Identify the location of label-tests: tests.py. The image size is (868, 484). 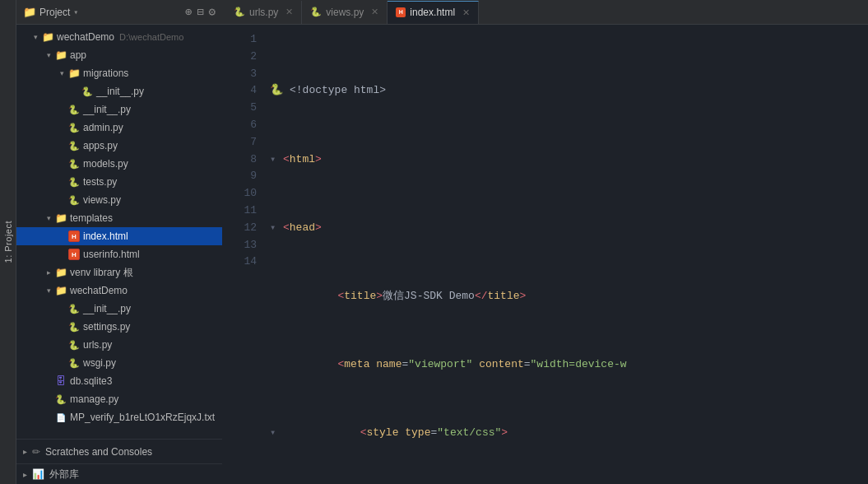
(100, 182).